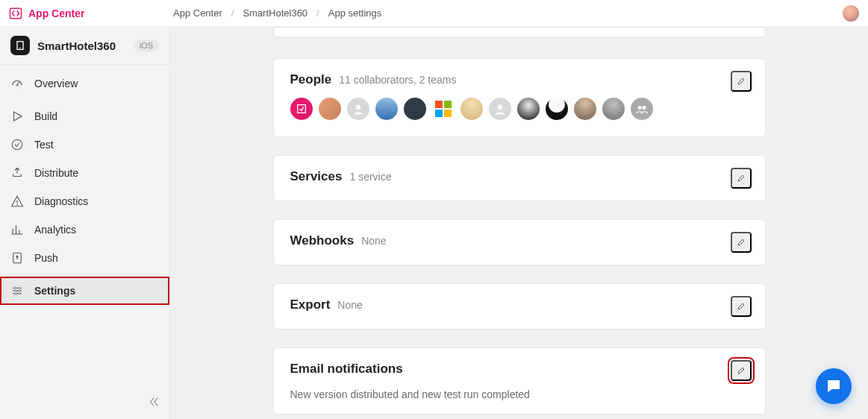 The image size is (868, 419). Describe the element at coordinates (146, 45) in the screenshot. I see `platform-badge: iOS` at that location.